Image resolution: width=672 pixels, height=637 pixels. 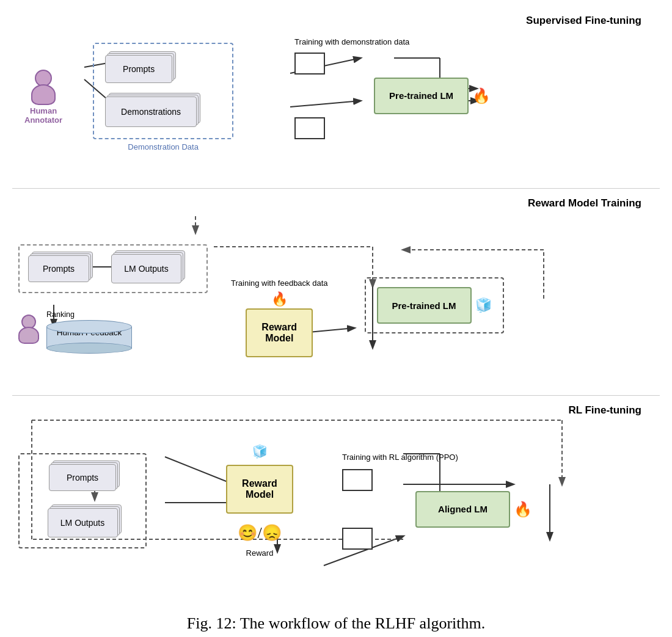 What do you see at coordinates (43, 115) in the screenshot?
I see `annotator-label: HumanAnnotator` at bounding box center [43, 115].